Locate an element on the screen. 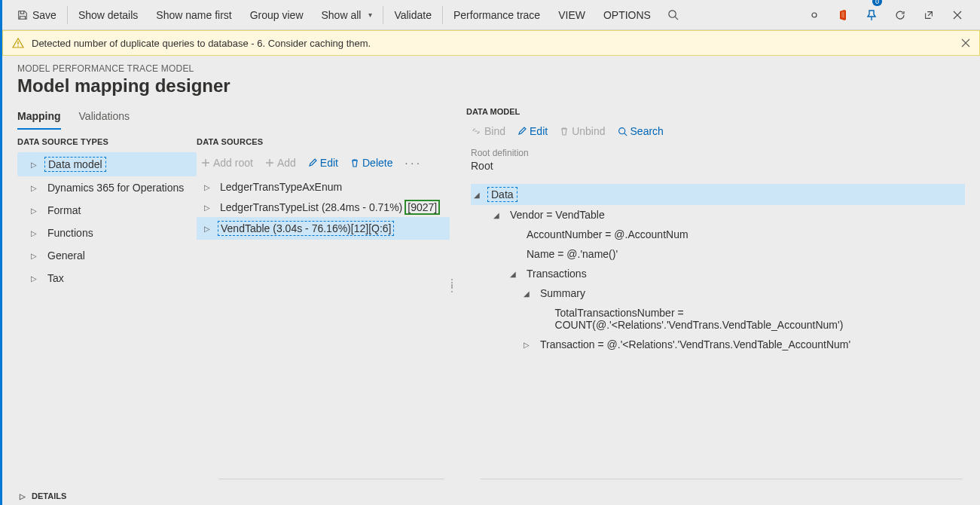  office-icon is located at coordinates (843, 15).